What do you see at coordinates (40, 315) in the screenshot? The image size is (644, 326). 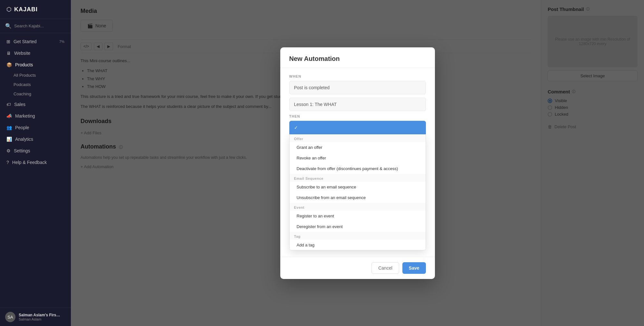 I see `user-name: Salman Aslam's First ...` at bounding box center [40, 315].